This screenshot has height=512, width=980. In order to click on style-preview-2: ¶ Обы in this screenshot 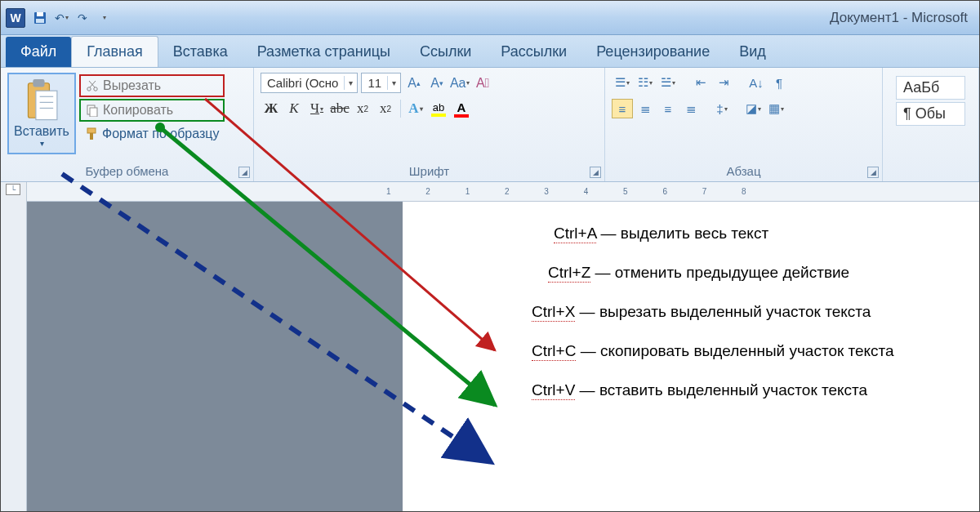, I will do `click(931, 114)`.